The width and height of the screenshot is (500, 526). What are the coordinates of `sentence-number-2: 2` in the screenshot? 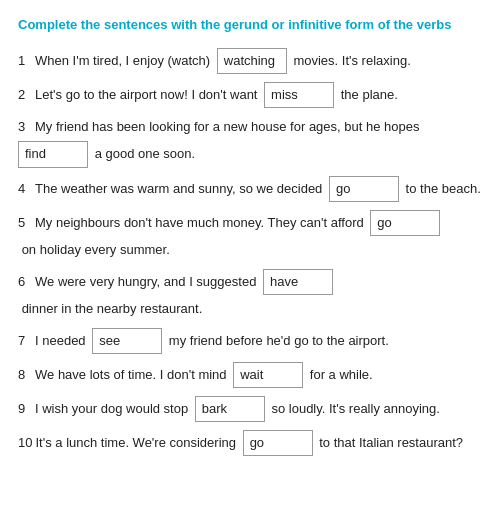 It's located at (25, 95).